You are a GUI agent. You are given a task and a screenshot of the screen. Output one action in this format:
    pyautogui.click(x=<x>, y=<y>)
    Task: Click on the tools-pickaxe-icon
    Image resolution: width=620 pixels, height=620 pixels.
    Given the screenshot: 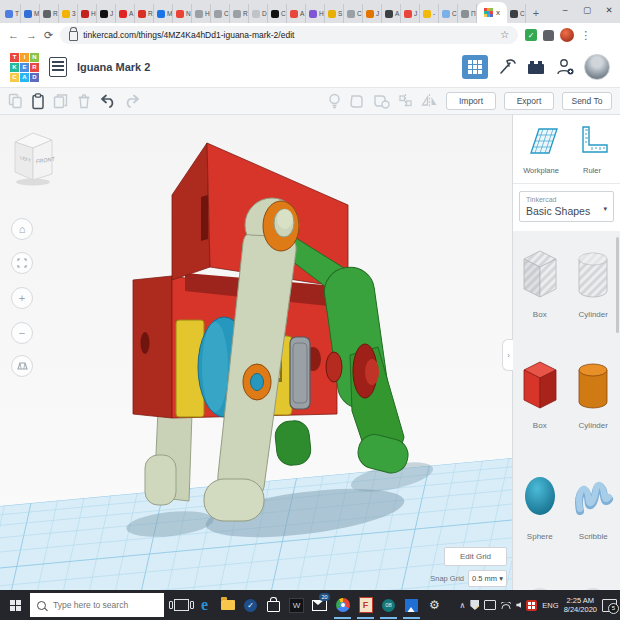 What is the action you would take?
    pyautogui.click(x=507, y=67)
    